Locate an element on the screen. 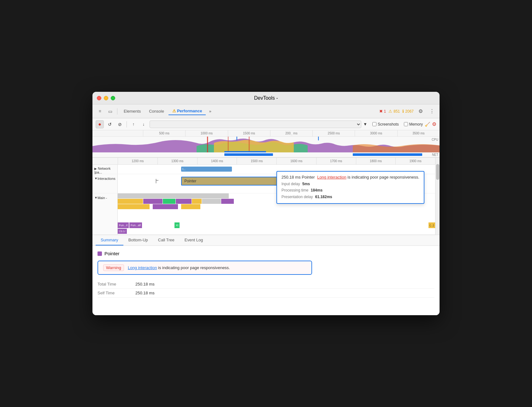 Image resolution: width=532 pixels, height=407 pixels. interactions-track-content: Pointer 250.18 ms Pointer Long interacti… is located at coordinates (276, 184).